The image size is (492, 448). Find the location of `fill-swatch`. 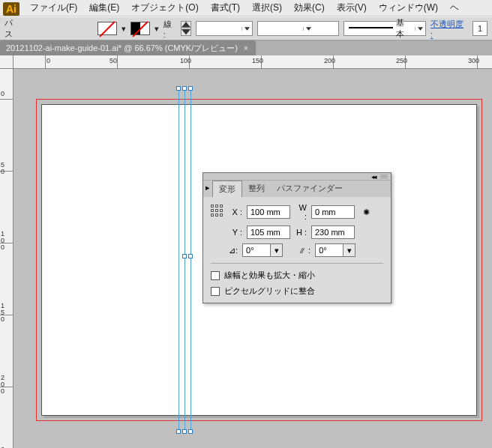

fill-swatch is located at coordinates (107, 28).